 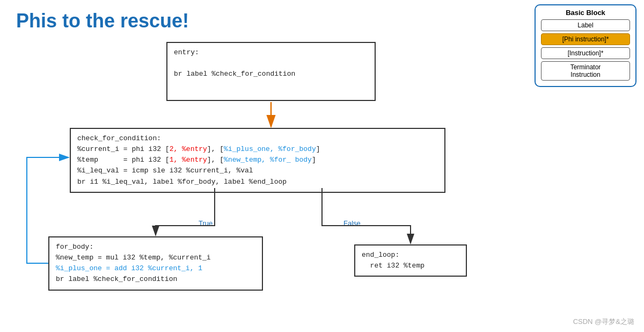 What do you see at coordinates (116, 279) in the screenshot?
I see `forbody-br: br label %check_for_condition` at bounding box center [116, 279].